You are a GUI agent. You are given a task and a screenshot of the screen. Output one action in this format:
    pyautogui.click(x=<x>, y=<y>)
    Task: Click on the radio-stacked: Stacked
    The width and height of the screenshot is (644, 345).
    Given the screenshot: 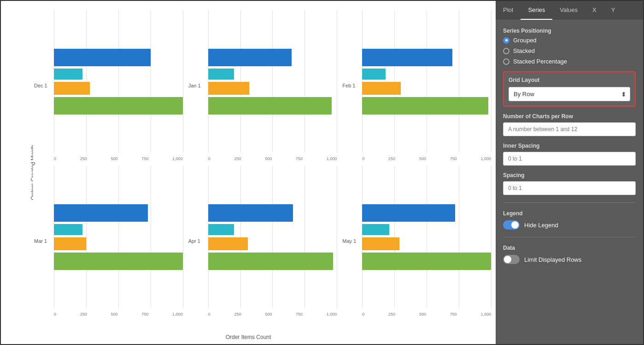 What is the action you would take?
    pyautogui.click(x=569, y=51)
    